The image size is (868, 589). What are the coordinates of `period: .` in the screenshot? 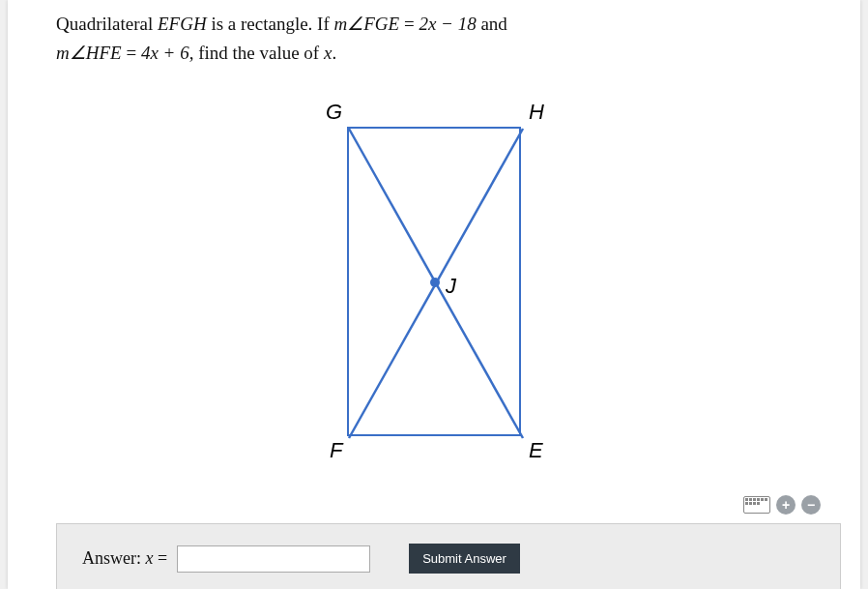 It's located at (334, 52).